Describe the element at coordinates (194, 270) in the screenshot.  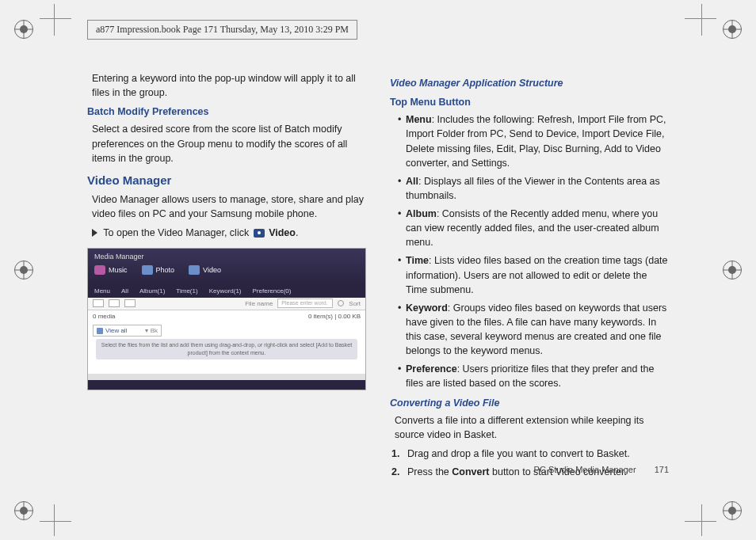
I see `video-tab-icon` at that location.